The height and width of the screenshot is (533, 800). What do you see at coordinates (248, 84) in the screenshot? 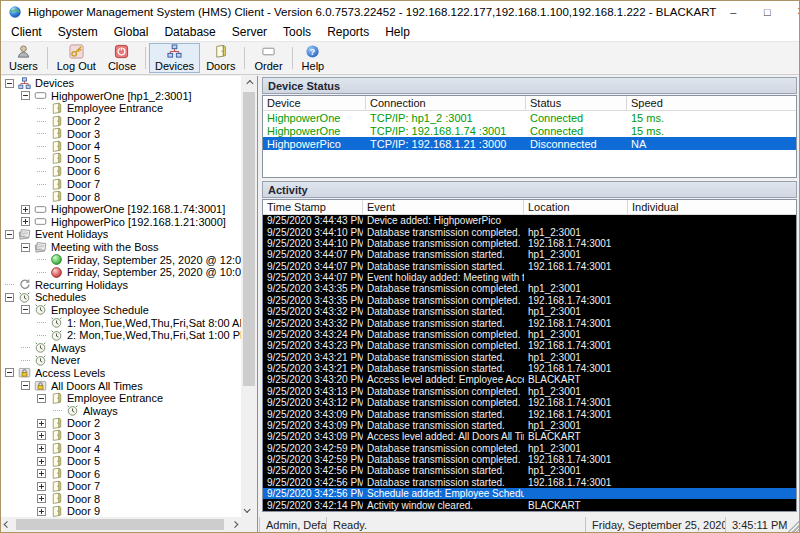
I see `scroll-up-arrow-icon` at bounding box center [248, 84].